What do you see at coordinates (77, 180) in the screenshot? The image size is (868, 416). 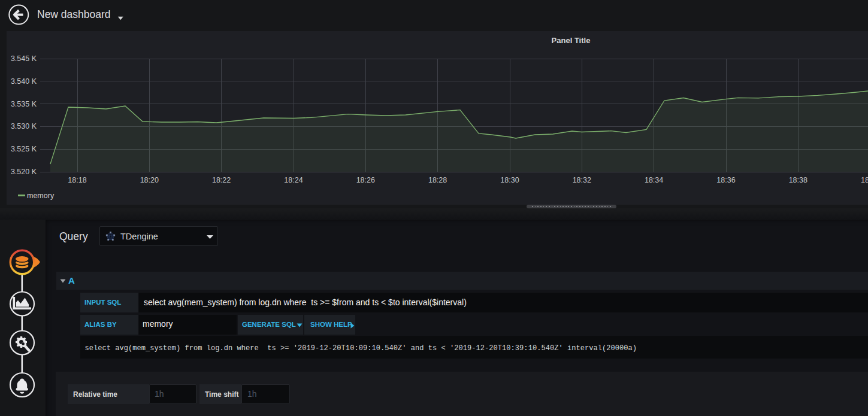 I see `svg-text: 18:18` at bounding box center [77, 180].